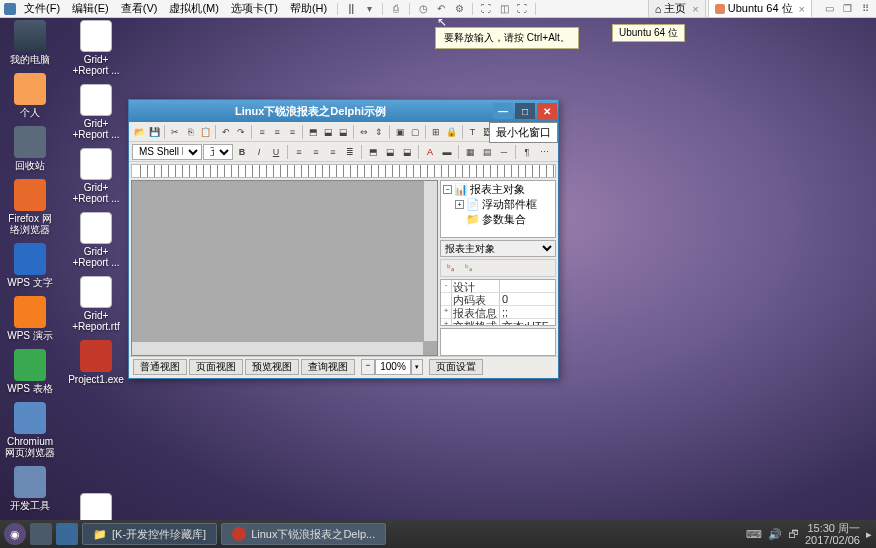 The width and height of the screenshot is (876, 548). What do you see at coordinates (139, 132) in the screenshot?
I see `open-icon: 📂` at bounding box center [139, 132].